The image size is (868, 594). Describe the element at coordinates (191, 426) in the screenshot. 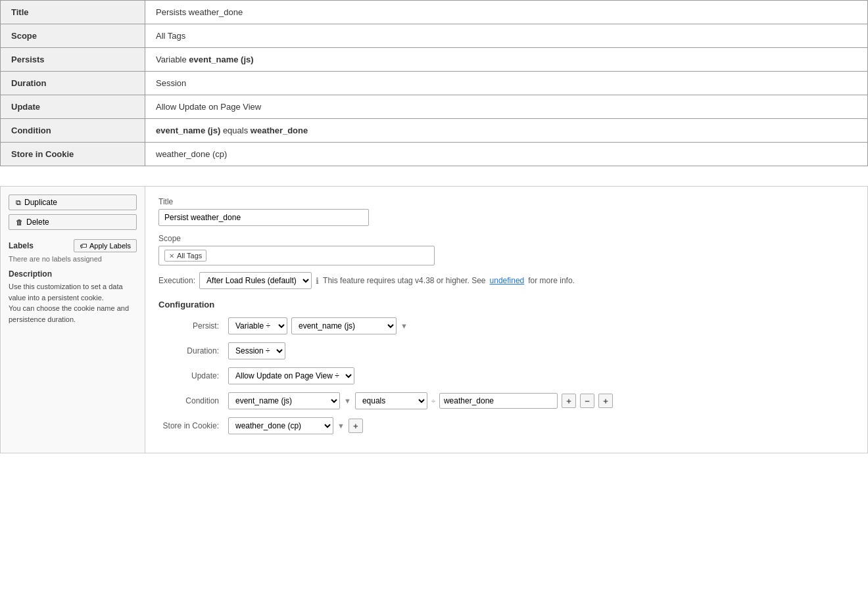

I see `store-cookie-label: Store in Cookie:` at that location.